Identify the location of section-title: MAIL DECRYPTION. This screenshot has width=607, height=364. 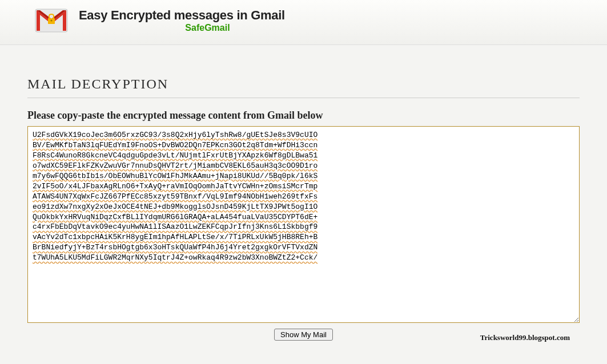
(304, 87).